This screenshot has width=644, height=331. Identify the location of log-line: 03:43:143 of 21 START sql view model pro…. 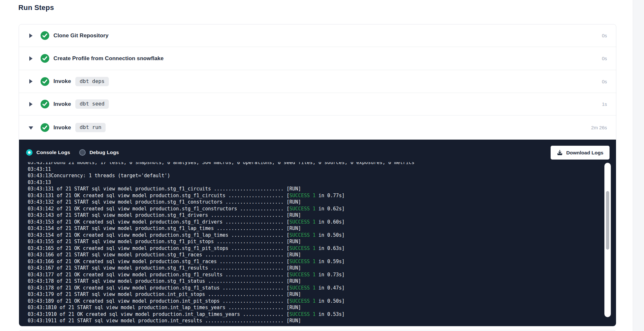
(310, 216).